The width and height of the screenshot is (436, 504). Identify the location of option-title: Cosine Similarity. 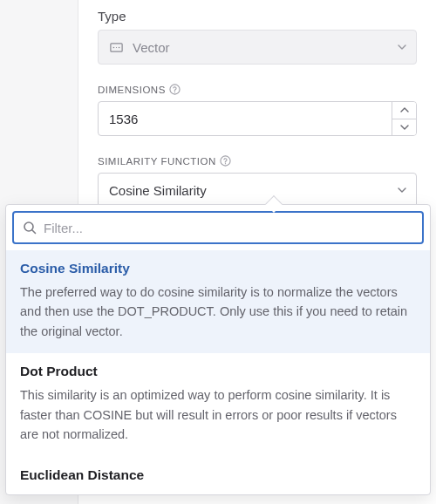
(218, 269).